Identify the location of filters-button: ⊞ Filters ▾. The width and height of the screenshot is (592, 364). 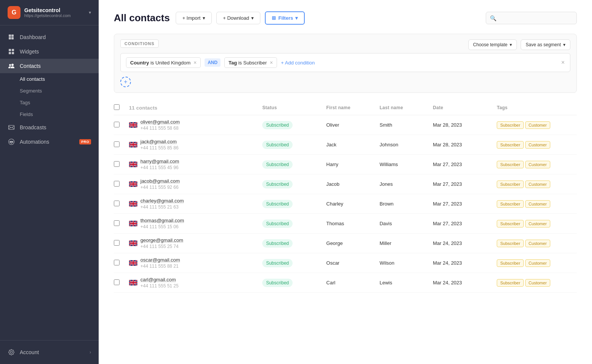
(285, 18).